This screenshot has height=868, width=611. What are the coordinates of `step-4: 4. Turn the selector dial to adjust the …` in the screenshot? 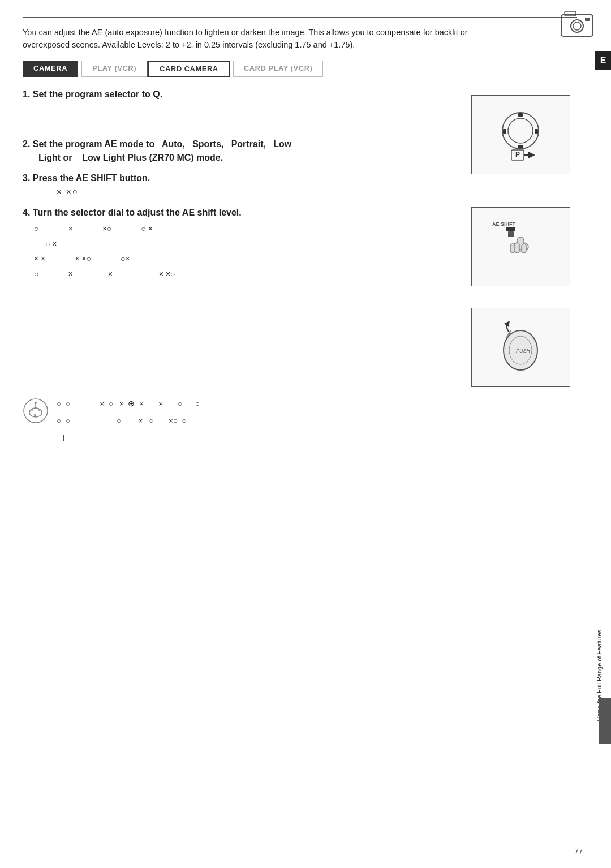 It's located at (238, 244).